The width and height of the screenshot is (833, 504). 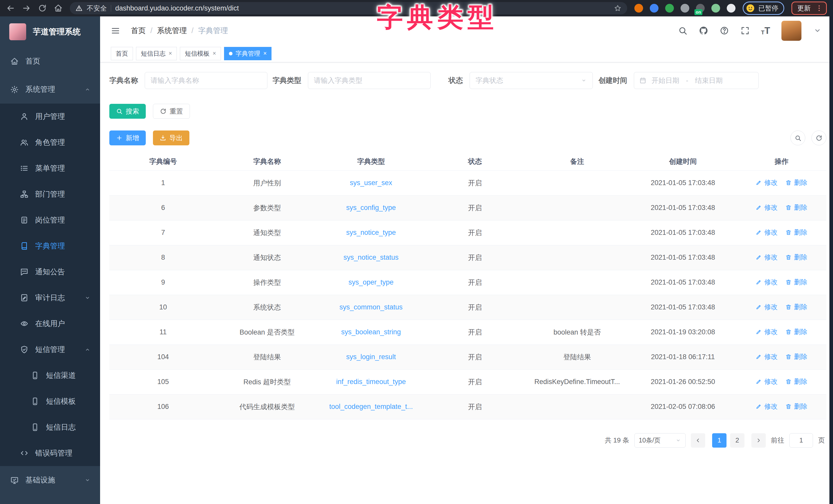 What do you see at coordinates (700, 8) in the screenshot?
I see `extension-icon: on` at bounding box center [700, 8].